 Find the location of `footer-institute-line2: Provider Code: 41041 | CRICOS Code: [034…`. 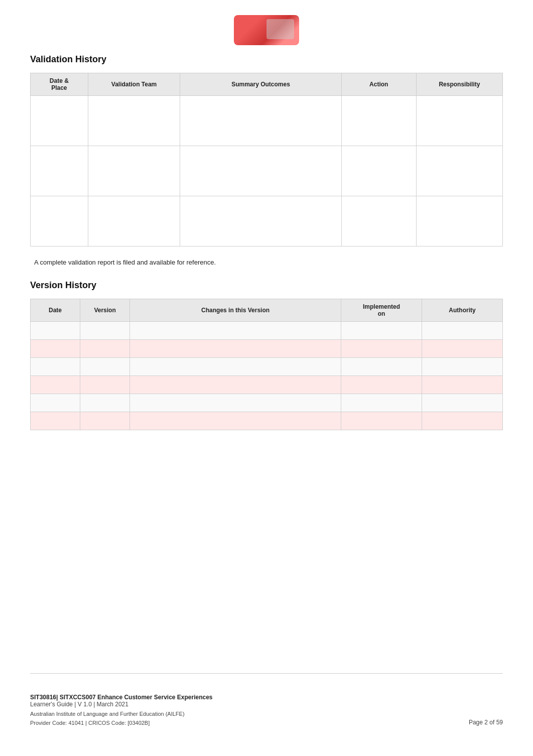

footer-institute-line2: Provider Code: 41041 | CRICOS Code: [034… is located at coordinates (266, 723).